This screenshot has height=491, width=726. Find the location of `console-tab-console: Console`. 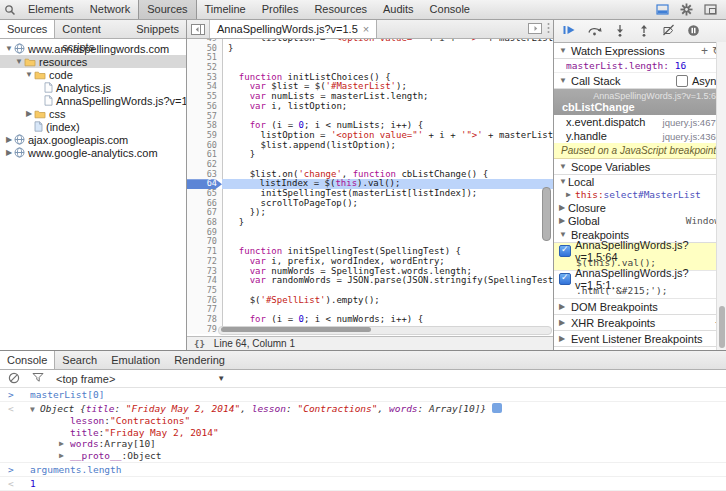

console-tab-console: Console is located at coordinates (28, 360).